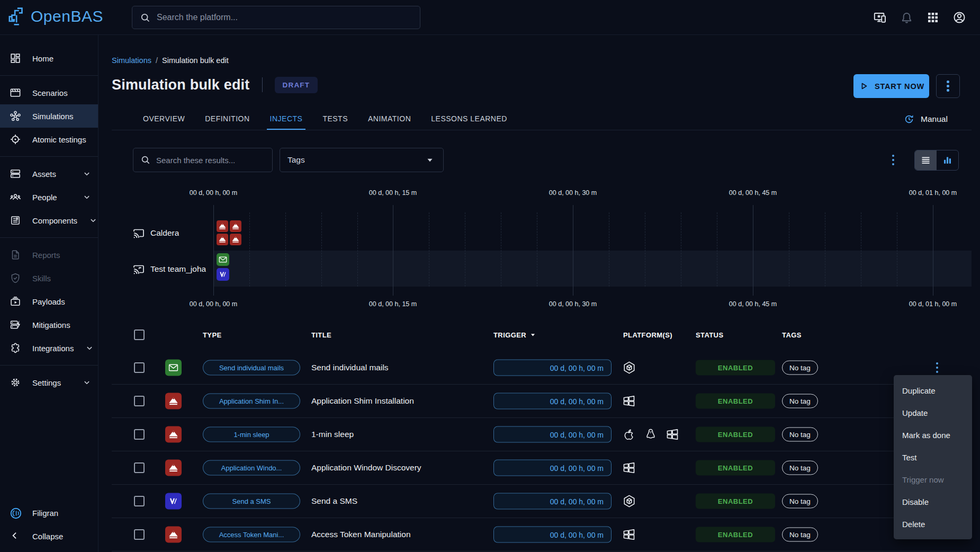 This screenshot has width=980, height=552. I want to click on chevron-down-icon, so click(87, 197).